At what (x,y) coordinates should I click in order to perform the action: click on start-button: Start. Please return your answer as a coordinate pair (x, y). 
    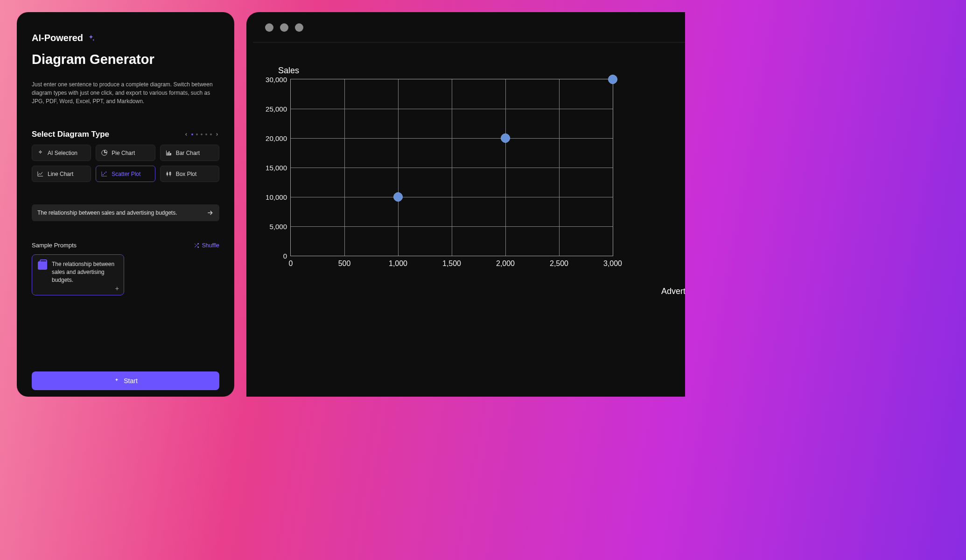
    Looking at the image, I should click on (126, 381).